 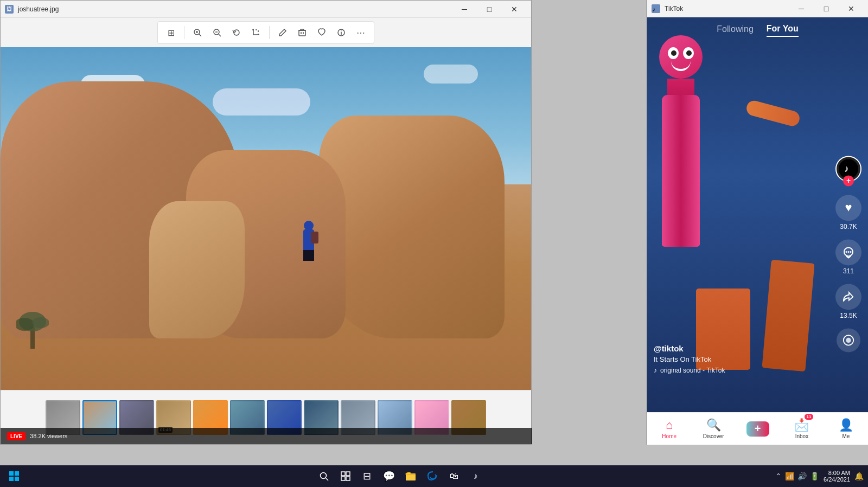 I want to click on taskbar-chat: 💬, so click(x=389, y=476).